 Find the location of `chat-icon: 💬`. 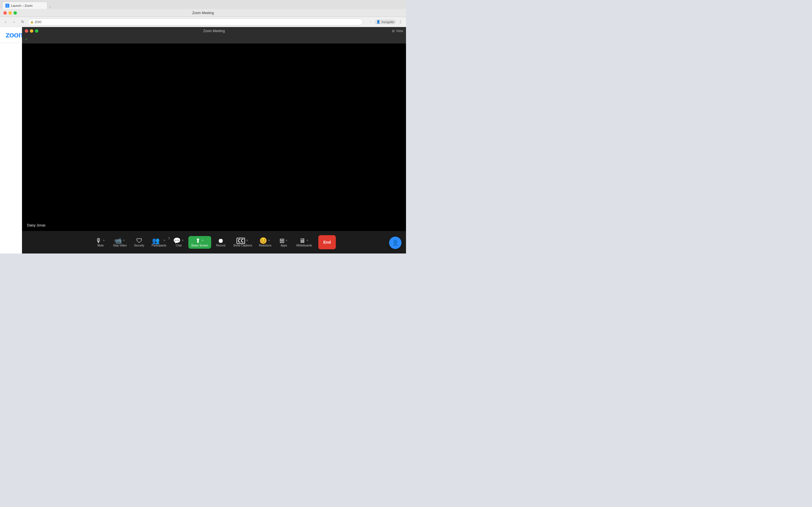

chat-icon: 💬 is located at coordinates (177, 241).